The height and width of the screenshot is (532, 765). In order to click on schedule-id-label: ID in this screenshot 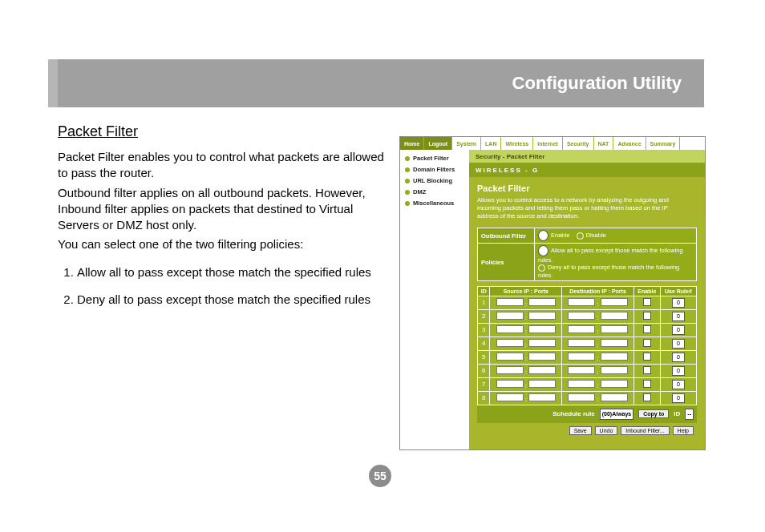, I will do `click(677, 413)`.